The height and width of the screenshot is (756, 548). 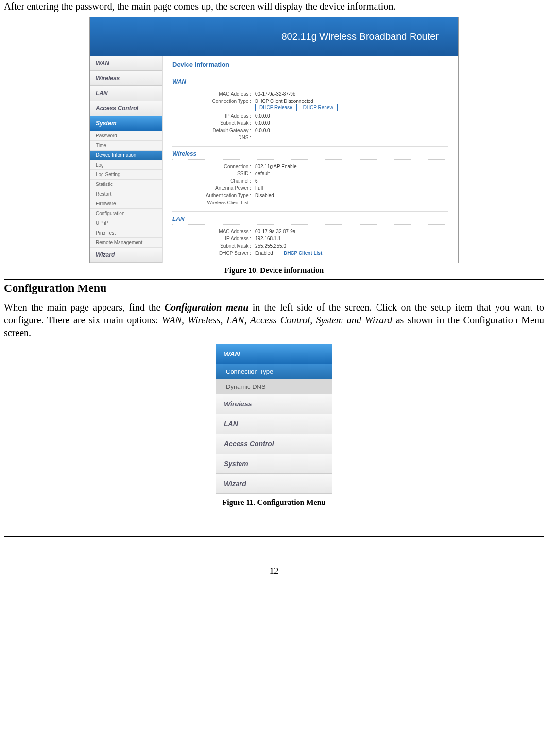 I want to click on menu-system: System, so click(x=274, y=464).